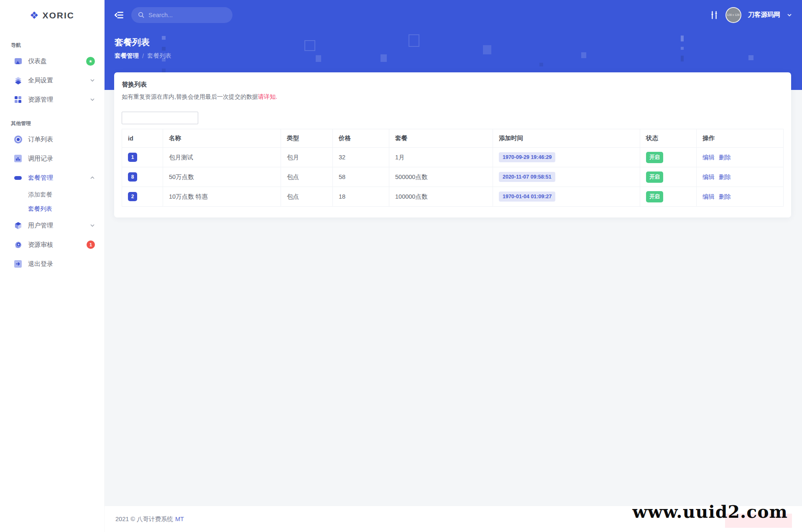 Image resolution: width=802 pixels, height=532 pixels. Describe the element at coordinates (187, 15) in the screenshot. I see `search-input` at that location.